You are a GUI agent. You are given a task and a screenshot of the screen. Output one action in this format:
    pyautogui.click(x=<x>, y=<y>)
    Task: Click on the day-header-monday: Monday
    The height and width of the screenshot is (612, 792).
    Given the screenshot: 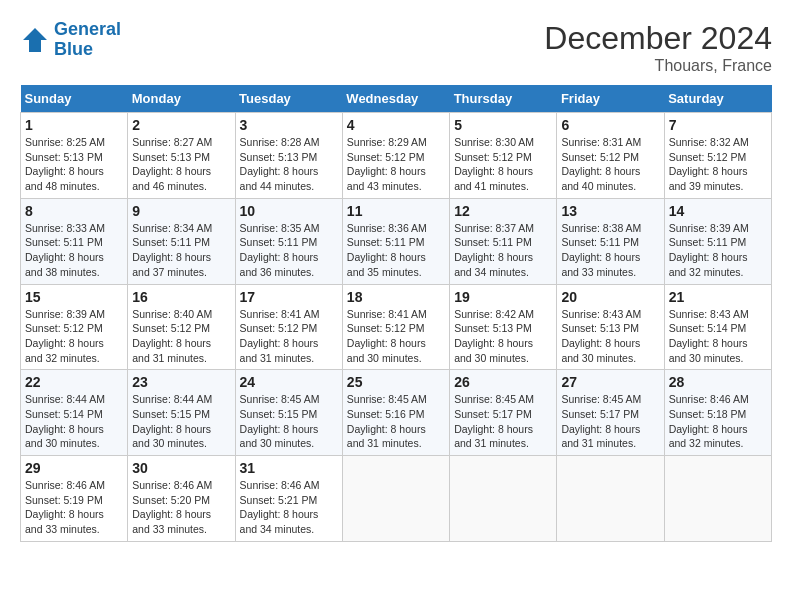 What is the action you would take?
    pyautogui.click(x=182, y=99)
    